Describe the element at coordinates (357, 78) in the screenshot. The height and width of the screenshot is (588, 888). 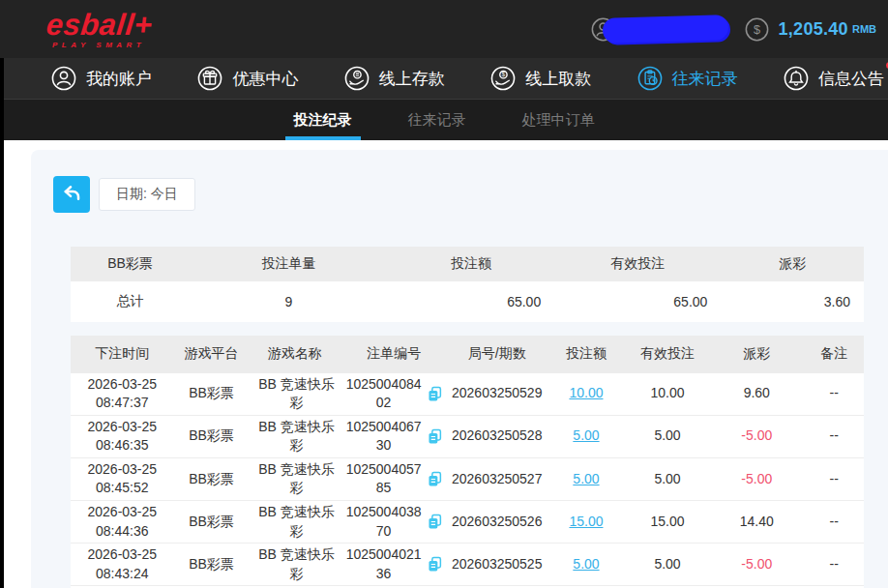
I see `deposit-icon` at that location.